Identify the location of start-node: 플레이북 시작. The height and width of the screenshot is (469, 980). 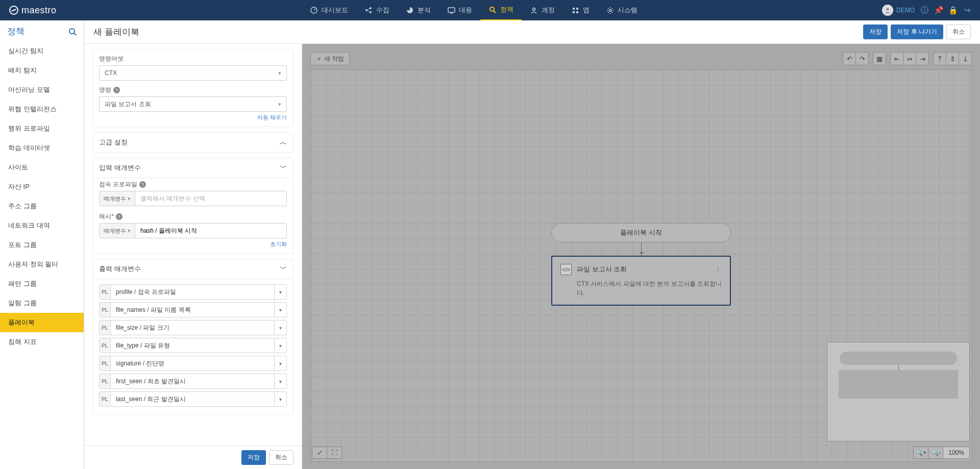
(641, 233).